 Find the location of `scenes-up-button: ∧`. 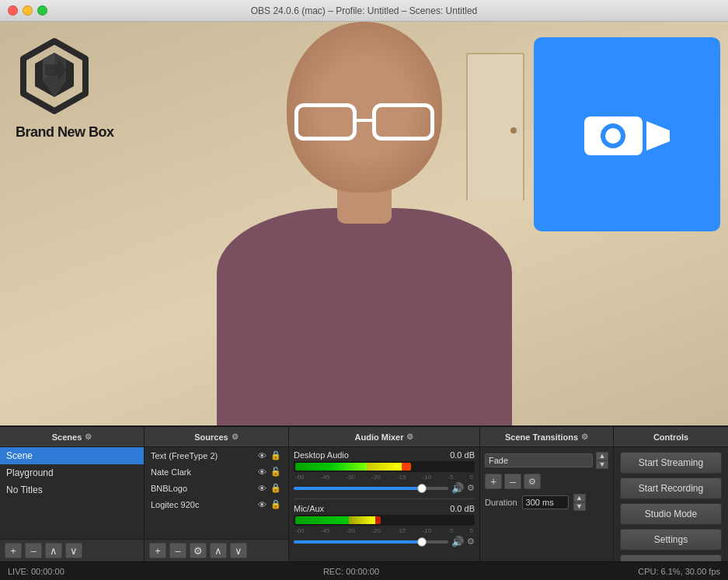

scenes-up-button: ∧ is located at coordinates (54, 550).